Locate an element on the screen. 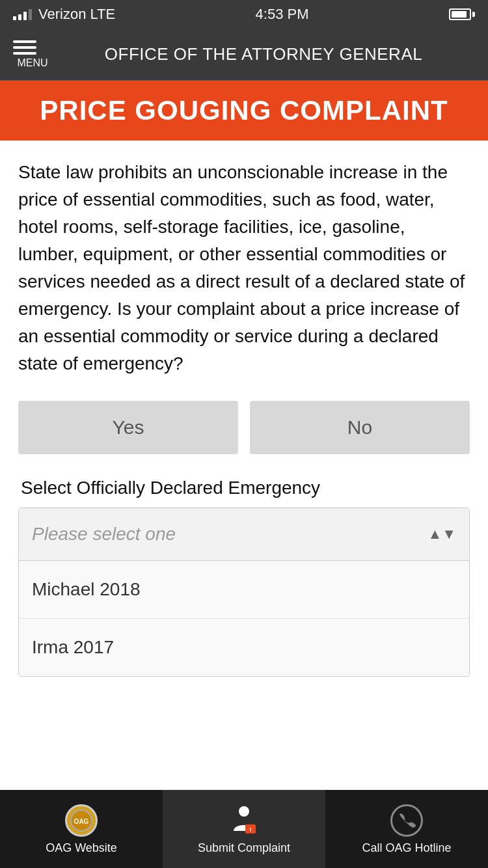 This screenshot has height=868, width=488. battery-icon is located at coordinates (462, 14).